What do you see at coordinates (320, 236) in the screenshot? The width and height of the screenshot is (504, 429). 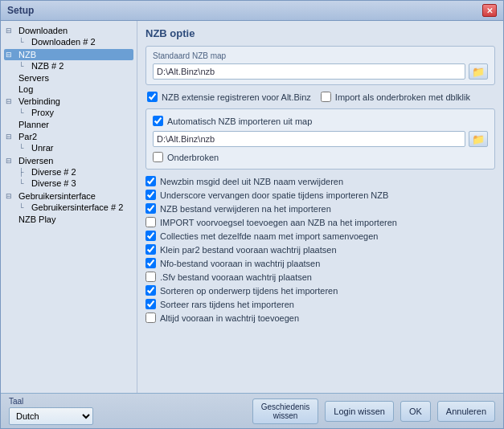 I see `cb-collecties: Collecties met dezelfde naam met import …` at bounding box center [320, 236].